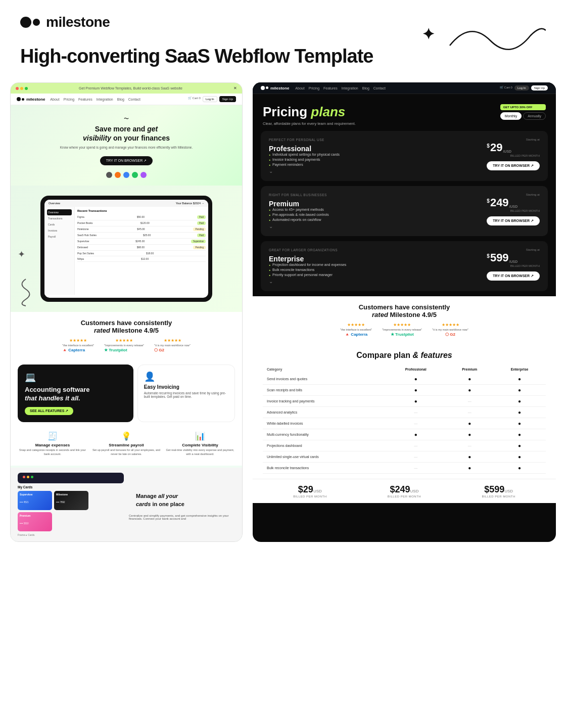  Describe the element at coordinates (350, 88) in the screenshot. I see `r-nav-integration: Integration` at that location.